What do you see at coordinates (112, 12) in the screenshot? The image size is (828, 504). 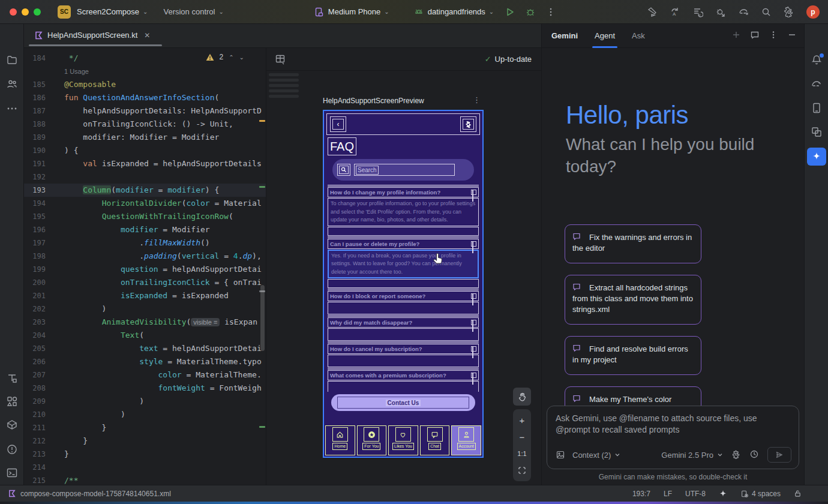 I see `project-selector: Screen2Compose⌄` at bounding box center [112, 12].